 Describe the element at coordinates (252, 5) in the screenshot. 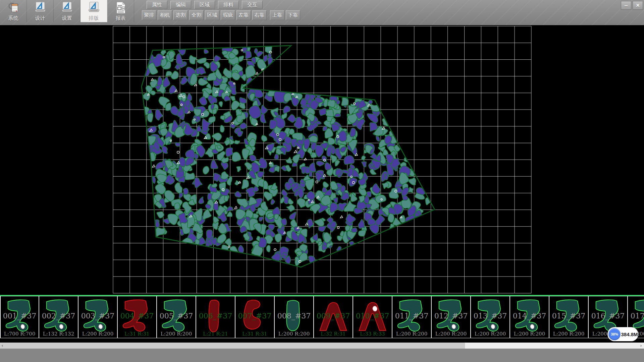

I see `menu-item-5: 交互` at that location.